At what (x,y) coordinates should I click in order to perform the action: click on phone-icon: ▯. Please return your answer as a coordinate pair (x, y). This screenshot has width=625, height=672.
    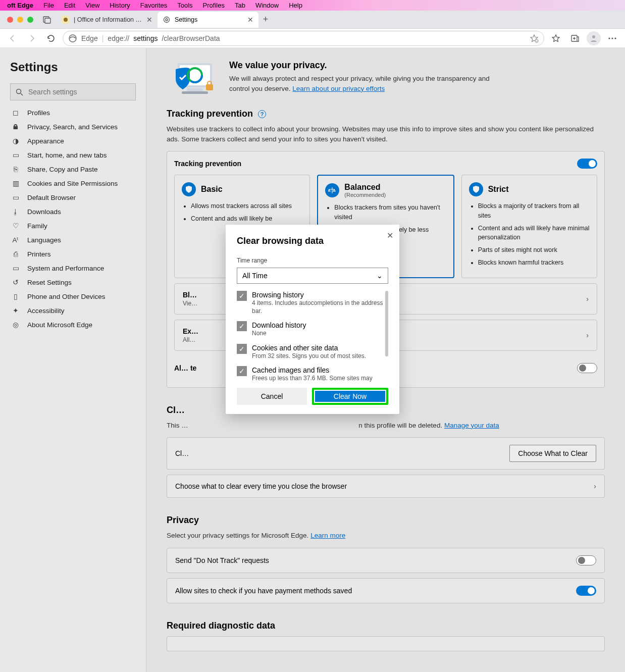
    Looking at the image, I should click on (16, 296).